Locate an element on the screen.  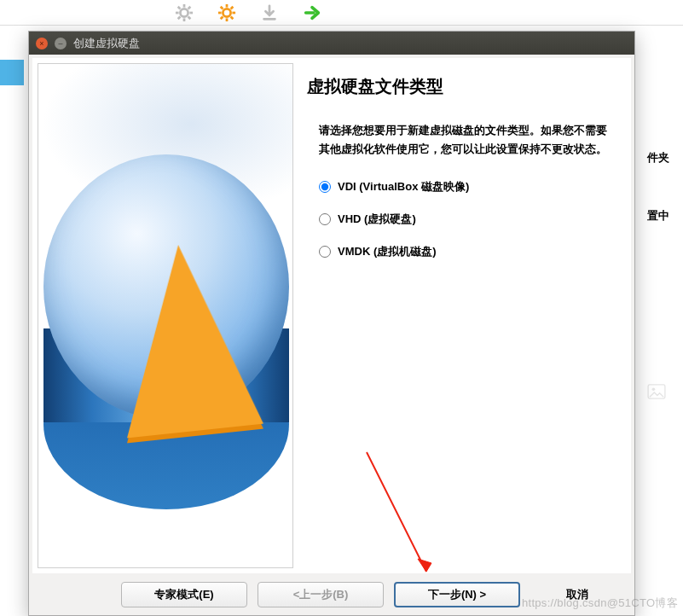
window-minimize-button: – is located at coordinates (61, 44).